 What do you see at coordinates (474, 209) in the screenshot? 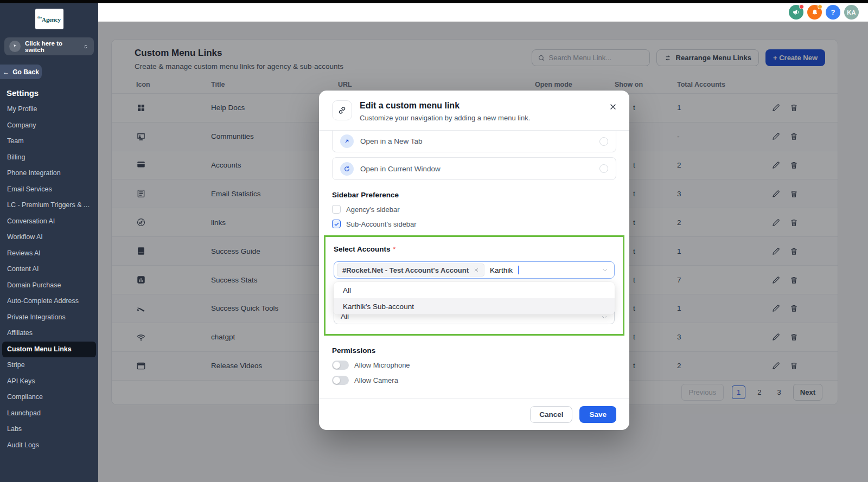
I see `checkbox-agency-s-sidebar: Agency's sidebar` at bounding box center [474, 209].